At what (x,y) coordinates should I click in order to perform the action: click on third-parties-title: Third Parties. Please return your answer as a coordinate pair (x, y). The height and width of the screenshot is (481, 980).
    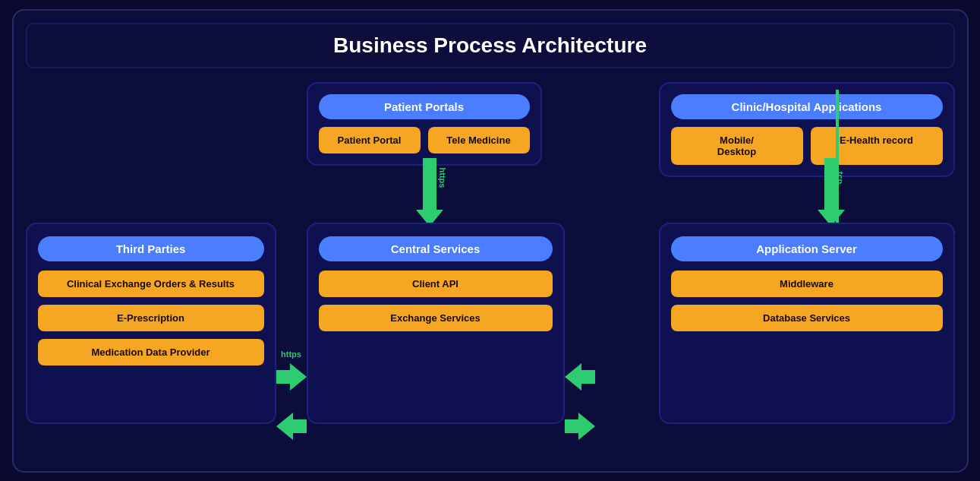
    Looking at the image, I should click on (151, 249).